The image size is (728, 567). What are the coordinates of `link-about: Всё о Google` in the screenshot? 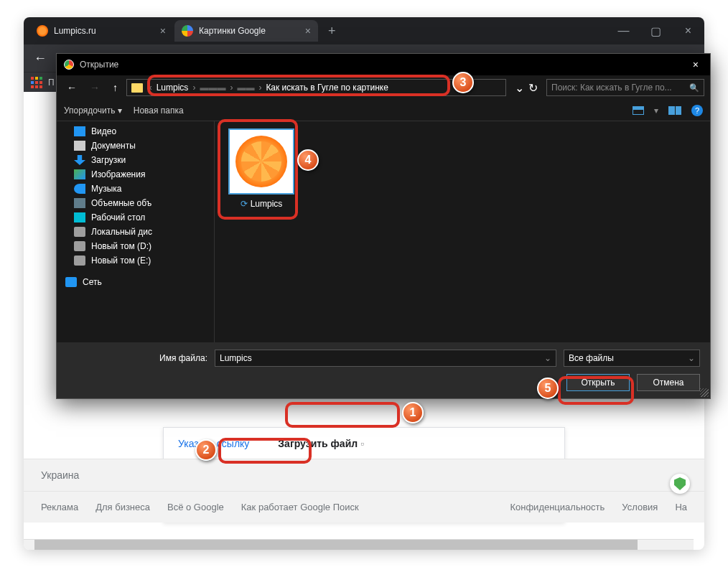 It's located at (195, 507).